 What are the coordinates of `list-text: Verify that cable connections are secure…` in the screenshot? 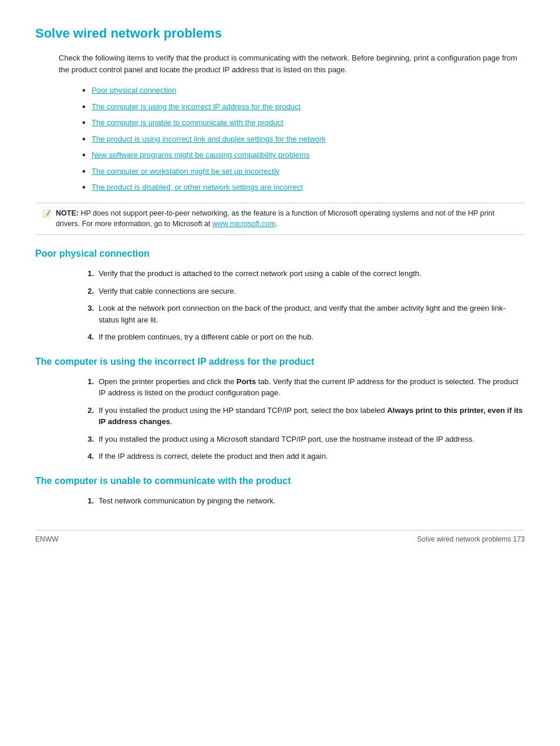 It's located at (312, 291).